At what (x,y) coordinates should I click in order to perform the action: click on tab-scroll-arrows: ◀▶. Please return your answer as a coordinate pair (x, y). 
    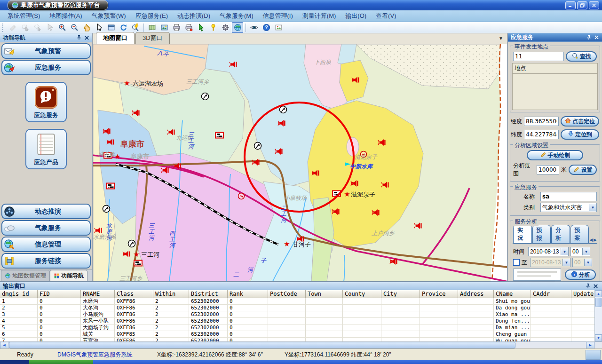
    Looking at the image, I should click on (593, 240).